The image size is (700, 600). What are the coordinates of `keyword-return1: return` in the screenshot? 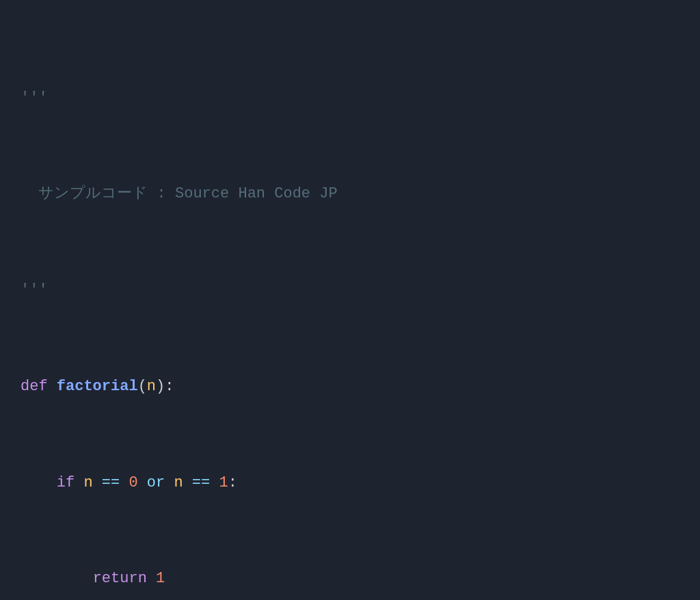 It's located at (120, 578).